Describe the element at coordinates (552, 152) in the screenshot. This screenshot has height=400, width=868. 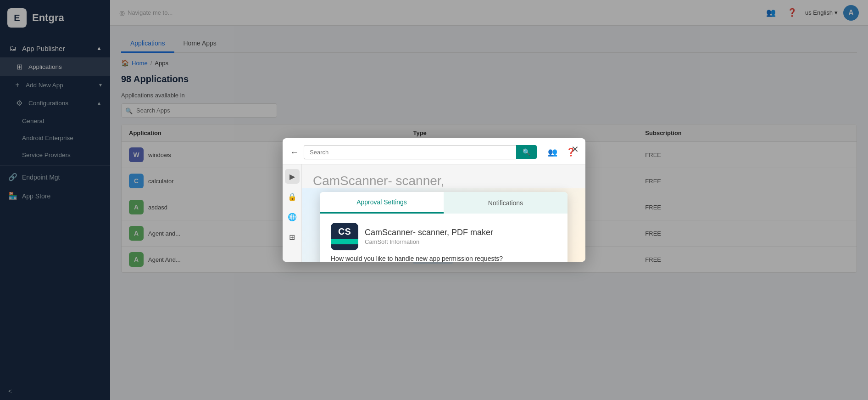
I see `modal-users-icon: 👥` at that location.